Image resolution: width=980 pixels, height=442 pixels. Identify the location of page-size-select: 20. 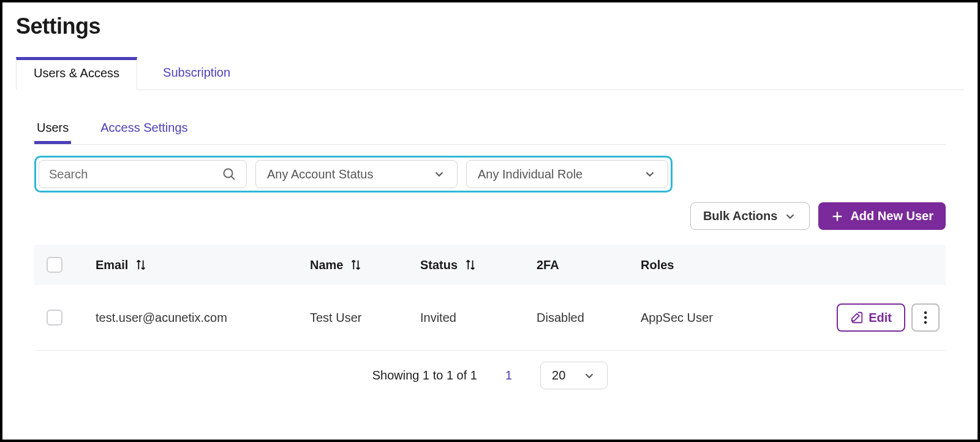
(574, 375).